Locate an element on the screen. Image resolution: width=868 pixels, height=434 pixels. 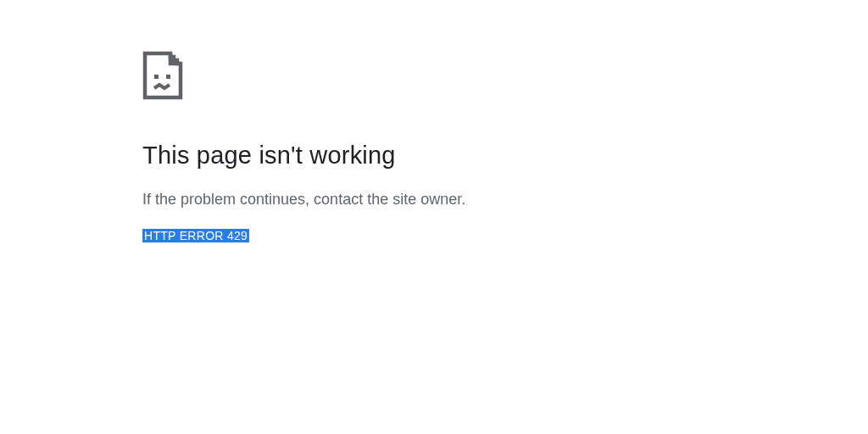
error-title: This page isn't working is located at coordinates (505, 156).